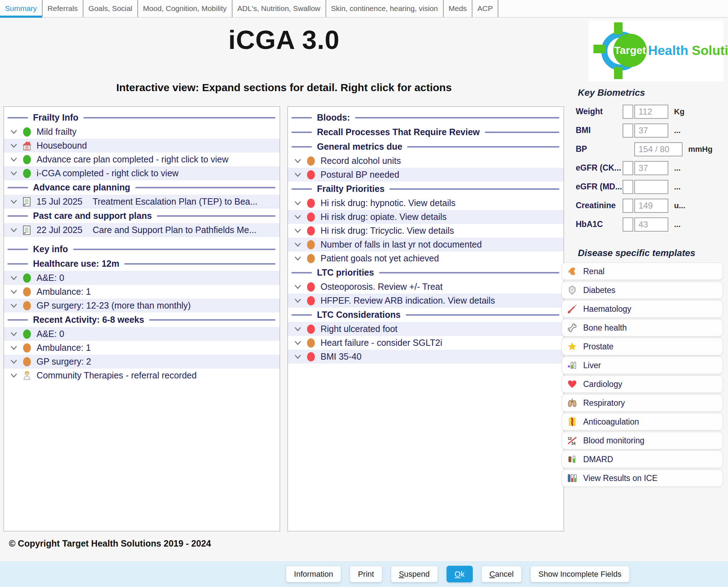 The width and height of the screenshot is (728, 587). I want to click on tab-meds: Meds, so click(458, 9).